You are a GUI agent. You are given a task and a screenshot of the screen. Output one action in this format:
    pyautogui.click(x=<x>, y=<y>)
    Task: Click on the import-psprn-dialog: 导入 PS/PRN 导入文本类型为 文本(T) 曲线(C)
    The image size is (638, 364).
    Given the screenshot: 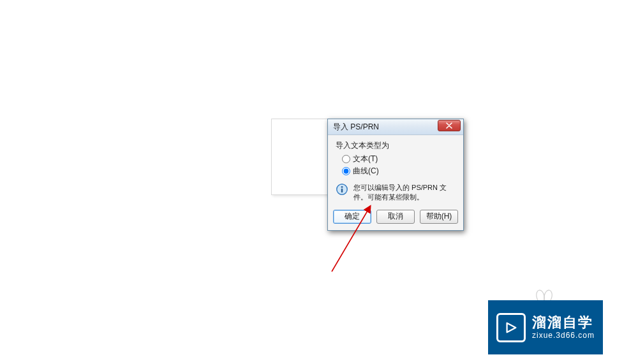 What is the action you would take?
    pyautogui.click(x=396, y=175)
    